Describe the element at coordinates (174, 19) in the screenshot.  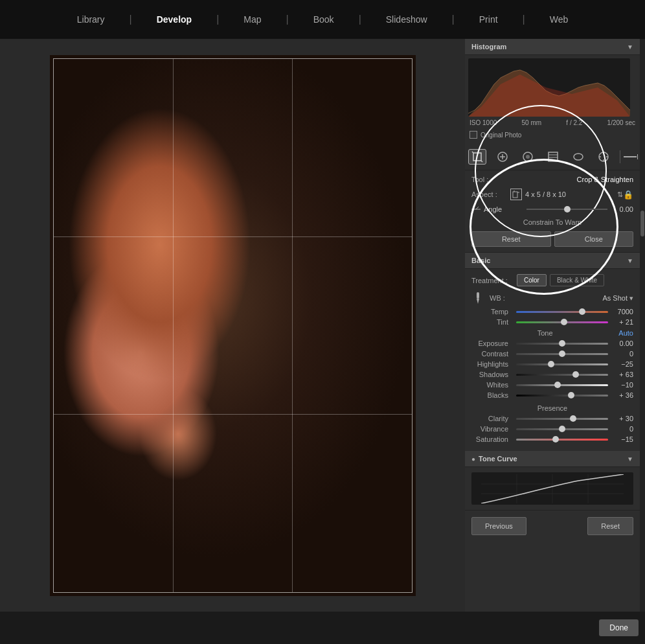
I see `nav-develop: Develop` at that location.